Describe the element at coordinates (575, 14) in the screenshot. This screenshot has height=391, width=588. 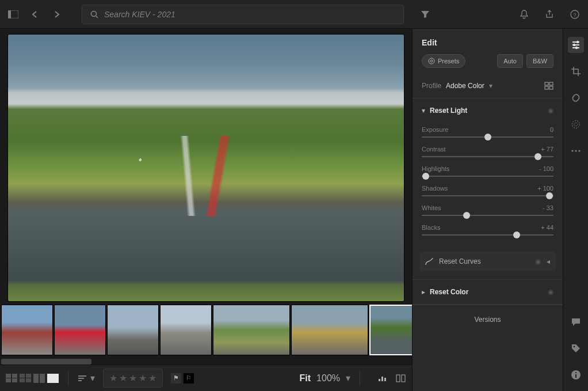
I see `help-icon: ?` at that location.